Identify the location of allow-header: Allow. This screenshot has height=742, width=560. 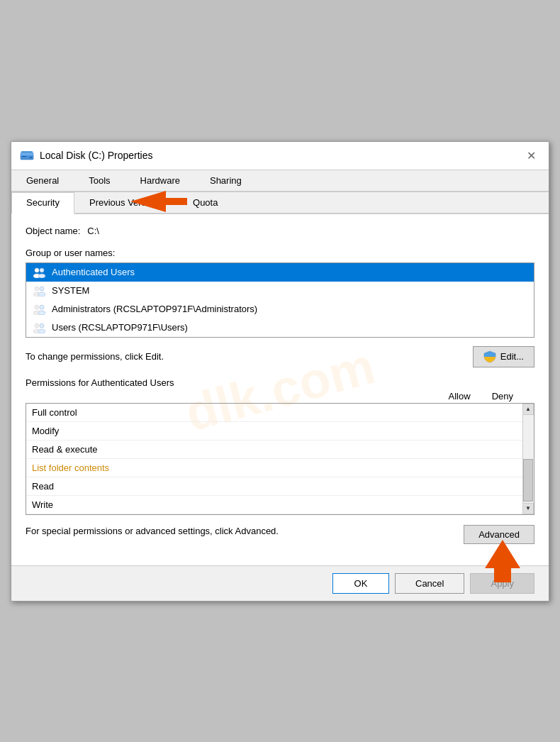
(459, 396).